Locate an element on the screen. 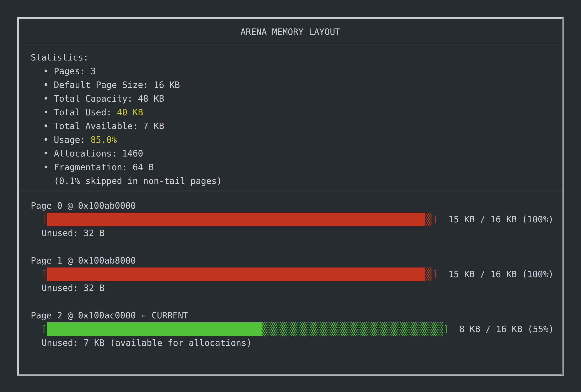 Image resolution: width=581 pixels, height=392 pixels. stat-text: Pages: 3 is located at coordinates (75, 71).